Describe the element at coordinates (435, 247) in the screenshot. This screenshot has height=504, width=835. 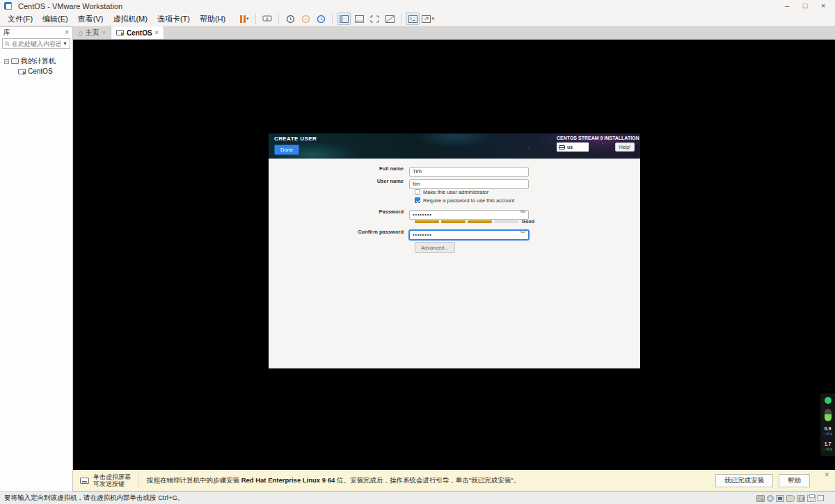
I see `advanced-button: Advanced...` at that location.